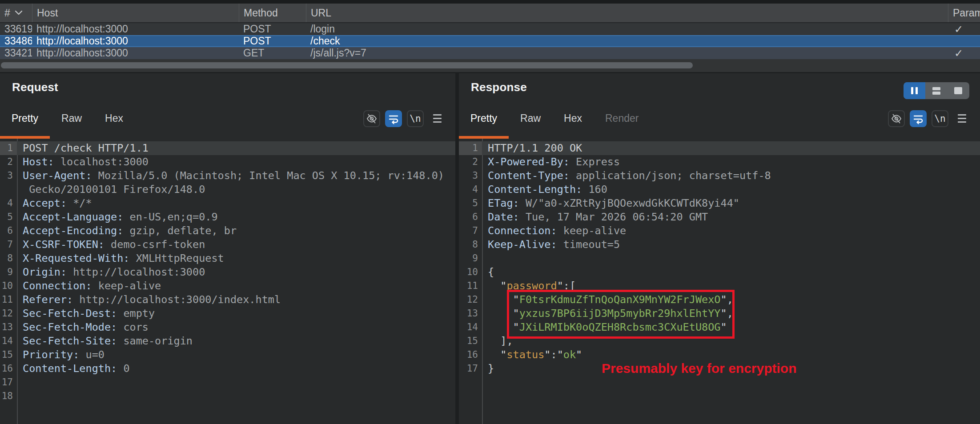 The height and width of the screenshot is (424, 980). Describe the element at coordinates (719, 162) in the screenshot. I see `editor-line: 2X-Powered-By: Express` at that location.